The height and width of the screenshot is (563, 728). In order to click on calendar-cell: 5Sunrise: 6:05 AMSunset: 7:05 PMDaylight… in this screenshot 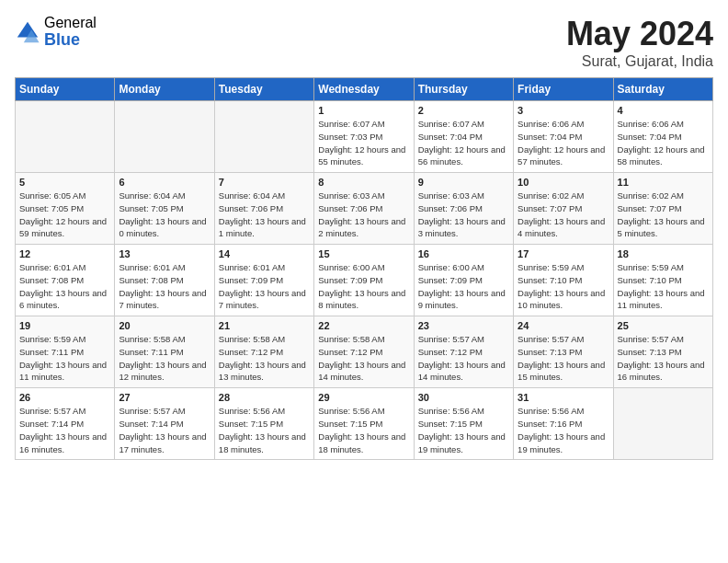, I will do `click(65, 209)`.